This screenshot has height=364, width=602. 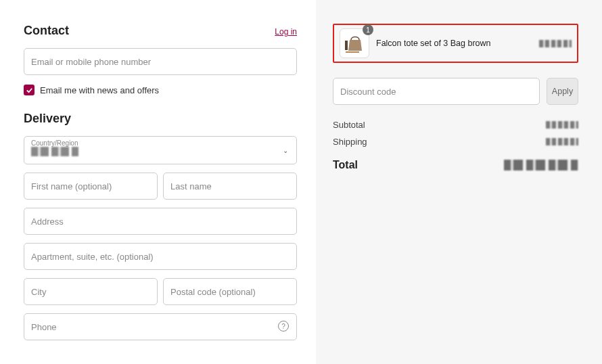 I want to click on discount-code-field, so click(x=436, y=91).